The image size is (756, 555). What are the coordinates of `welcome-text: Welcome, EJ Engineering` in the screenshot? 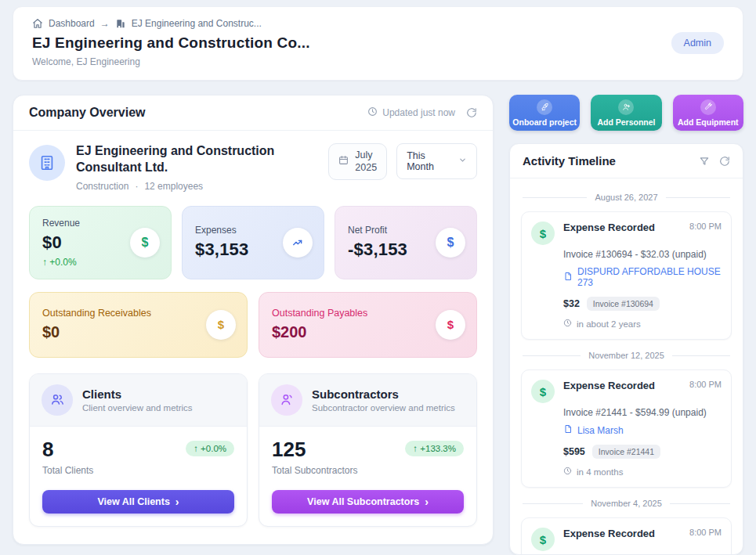 It's located at (171, 62).